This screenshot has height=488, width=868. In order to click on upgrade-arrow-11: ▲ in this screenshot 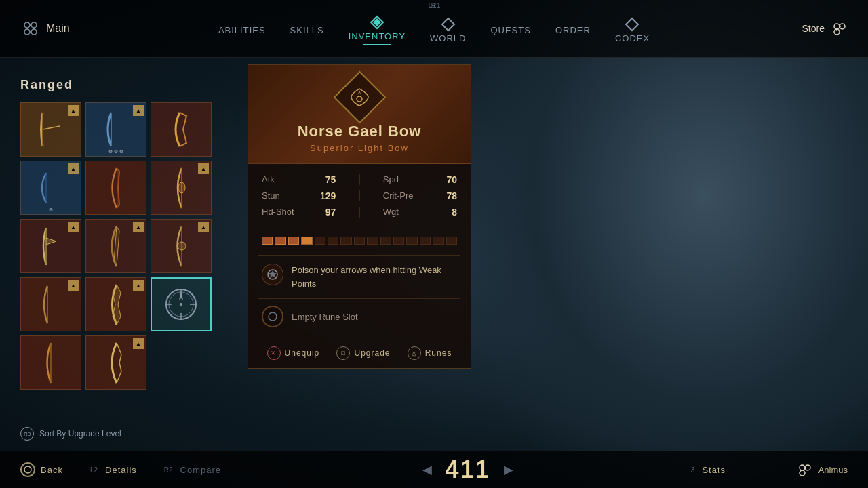, I will do `click(138, 285)`.